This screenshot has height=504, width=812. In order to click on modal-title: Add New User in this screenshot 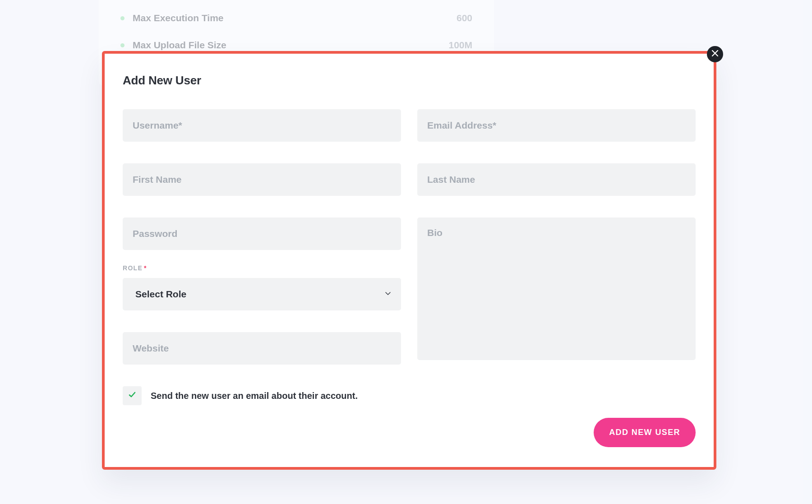, I will do `click(409, 80)`.